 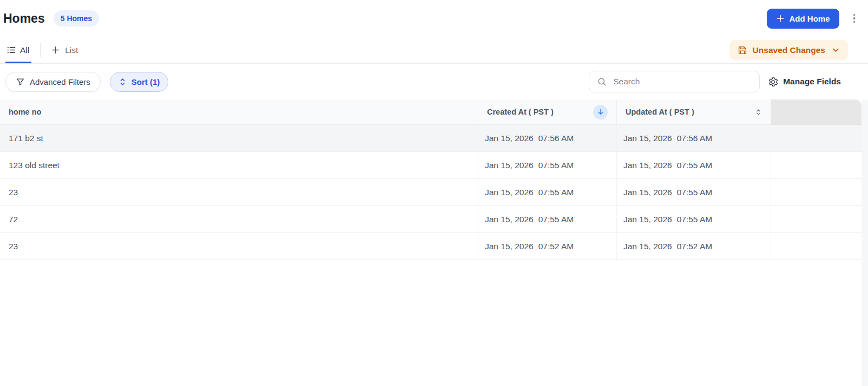 I want to click on tab-all: All, so click(x=18, y=50).